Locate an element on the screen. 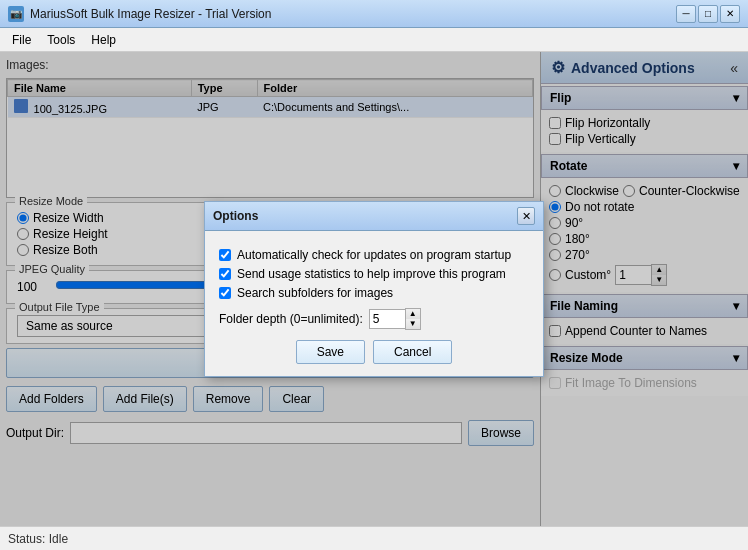  option-label-2: Search subfolders for images is located at coordinates (315, 293).